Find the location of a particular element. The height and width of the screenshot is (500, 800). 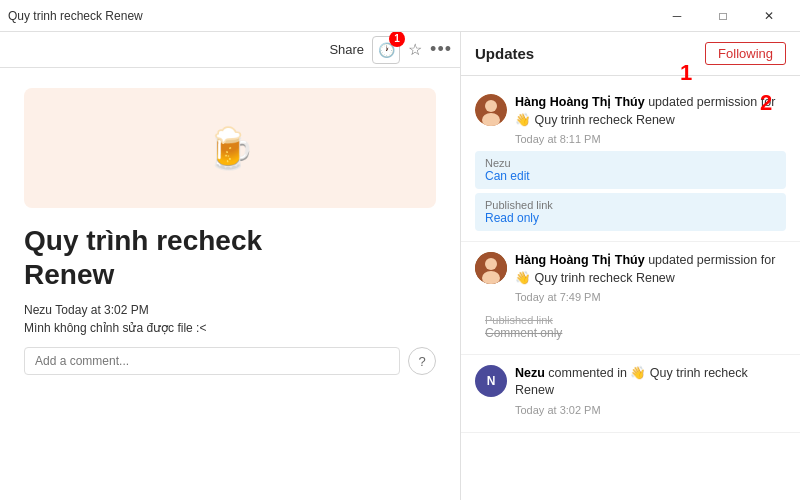

update-time: Today at 8:11 PM is located at coordinates (650, 140).